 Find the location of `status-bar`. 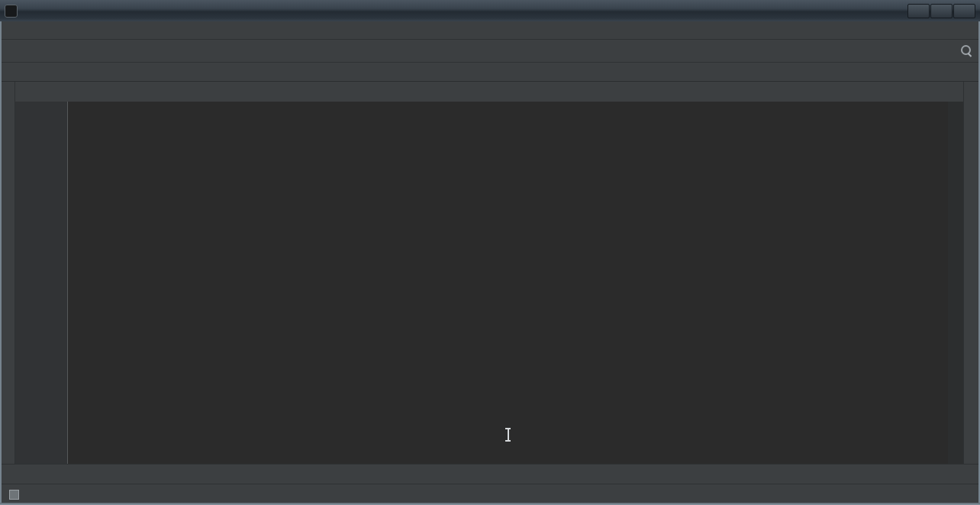

status-bar is located at coordinates (490, 494).